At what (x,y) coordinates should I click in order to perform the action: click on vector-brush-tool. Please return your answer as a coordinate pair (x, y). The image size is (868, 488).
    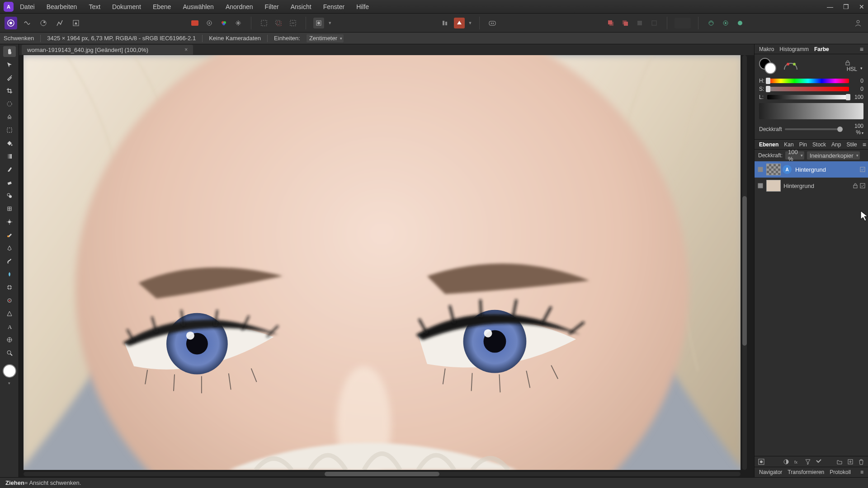
    Looking at the image, I should click on (9, 340).